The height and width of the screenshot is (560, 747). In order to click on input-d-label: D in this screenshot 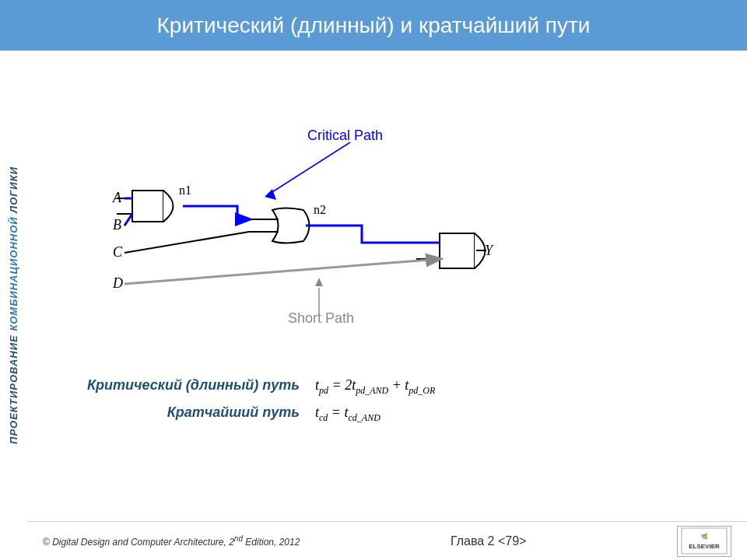, I will do `click(117, 283)`.